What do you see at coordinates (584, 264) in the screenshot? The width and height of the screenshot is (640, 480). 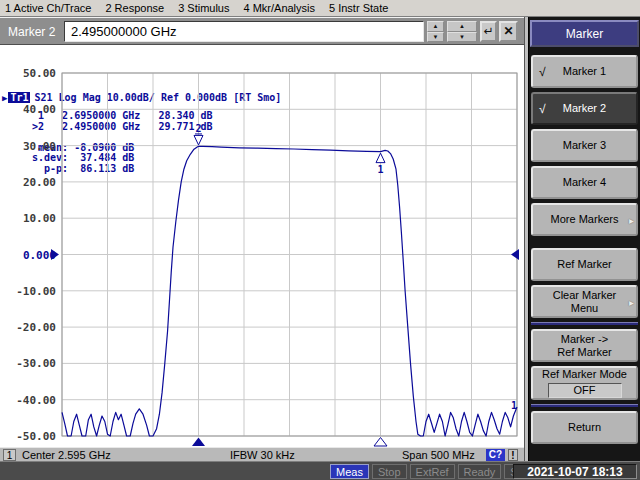 I see `softkey-ref-marker: Ref Marker` at bounding box center [584, 264].